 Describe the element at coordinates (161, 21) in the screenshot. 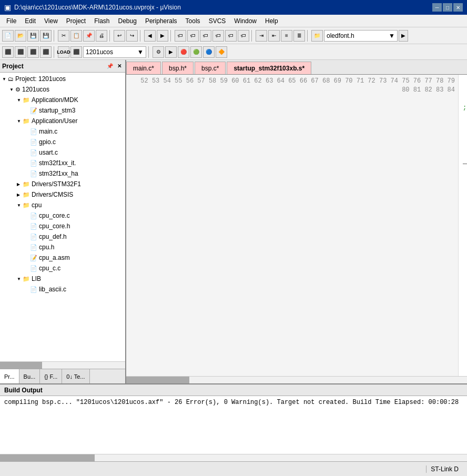

I see `menu-item-peripherals: Peripherals` at that location.